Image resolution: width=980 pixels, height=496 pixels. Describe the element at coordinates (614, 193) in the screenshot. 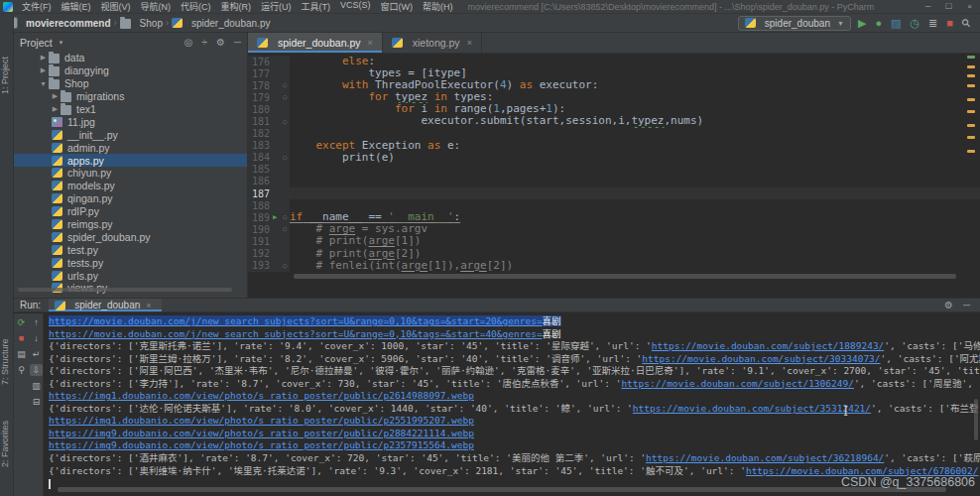

I see `code-line-187: 187` at that location.